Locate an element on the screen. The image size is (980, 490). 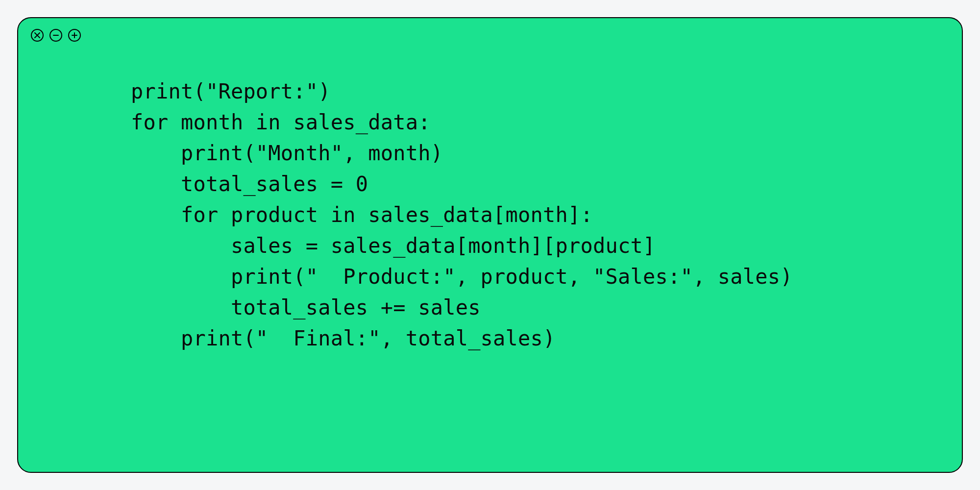
minimize-icon is located at coordinates (56, 35).